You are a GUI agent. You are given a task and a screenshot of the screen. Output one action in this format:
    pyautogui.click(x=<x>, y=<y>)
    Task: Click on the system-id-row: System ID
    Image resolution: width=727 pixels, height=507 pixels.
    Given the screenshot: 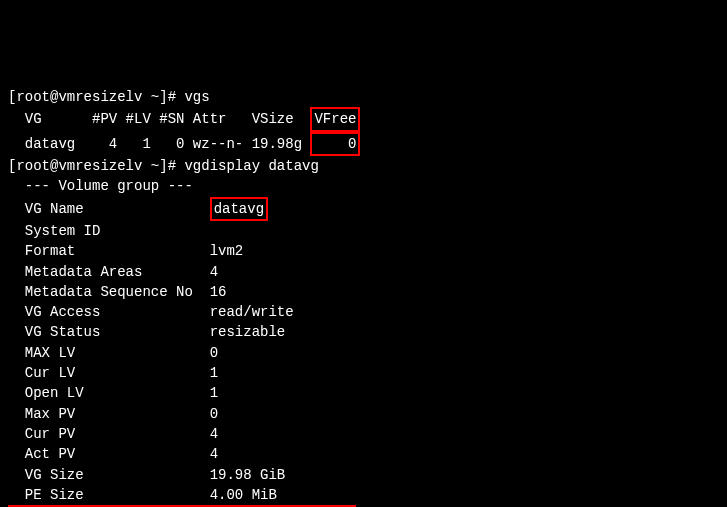 What is the action you would take?
    pyautogui.click(x=109, y=231)
    